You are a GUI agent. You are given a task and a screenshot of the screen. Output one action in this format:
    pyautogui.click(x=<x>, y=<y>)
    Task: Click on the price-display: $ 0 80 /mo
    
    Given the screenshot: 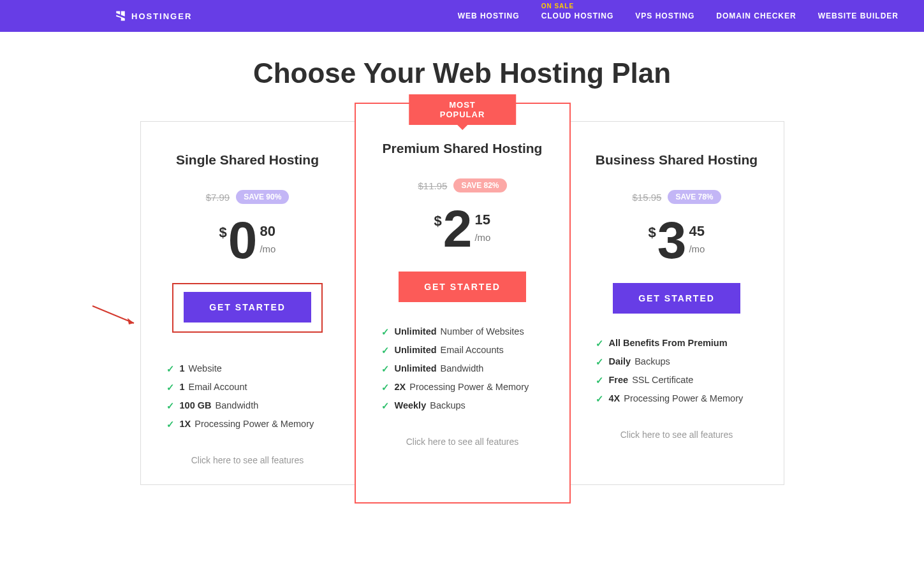 What is the action you would take?
    pyautogui.click(x=247, y=240)
    